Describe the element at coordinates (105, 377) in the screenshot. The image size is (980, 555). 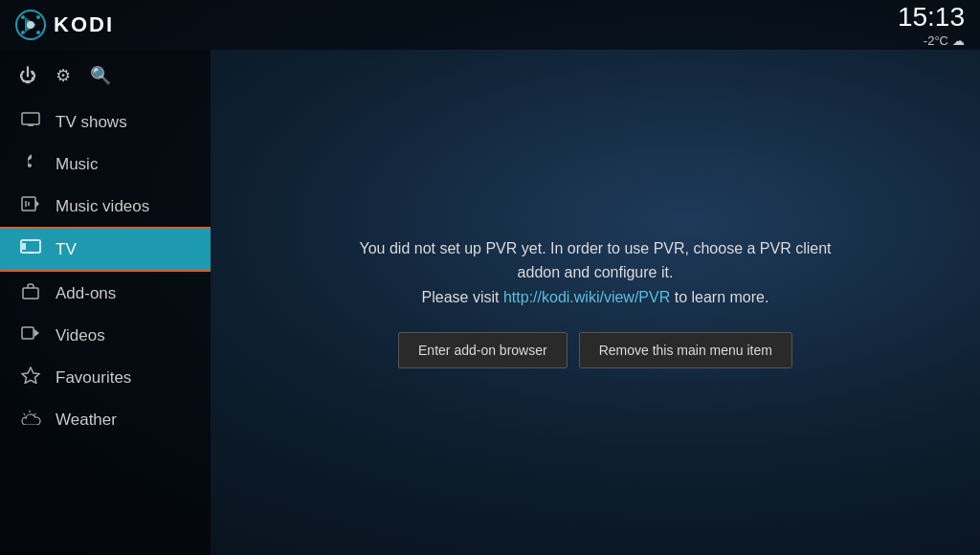
I see `sidebar-item-favourites: Favourites` at that location.